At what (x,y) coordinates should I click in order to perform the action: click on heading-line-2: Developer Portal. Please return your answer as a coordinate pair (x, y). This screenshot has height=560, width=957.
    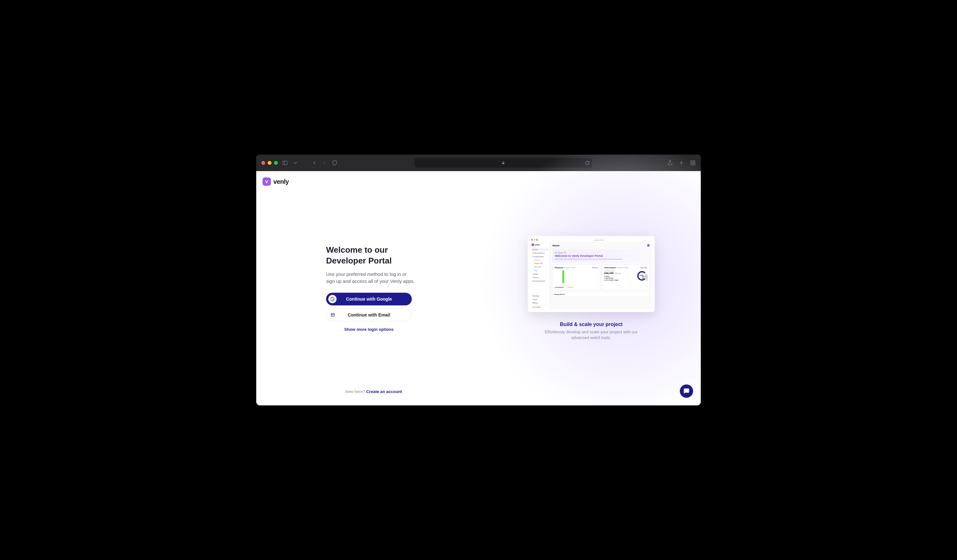
    Looking at the image, I should click on (359, 260).